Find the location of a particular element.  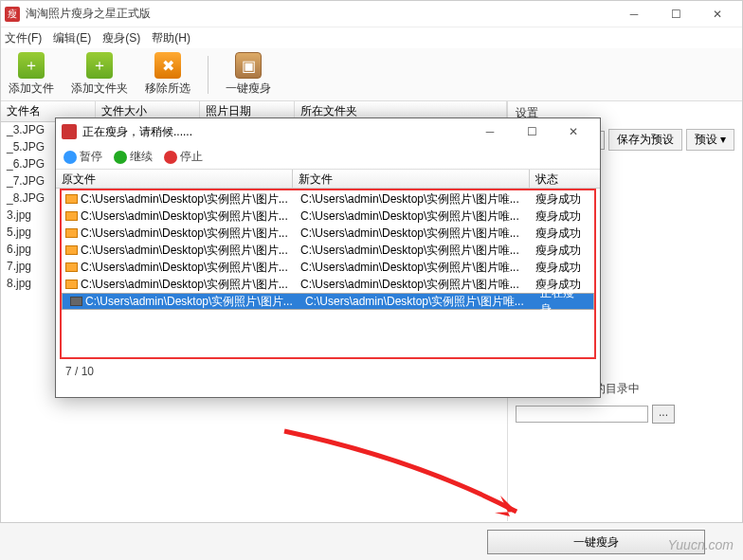

progress-counter: 7 / 10 is located at coordinates (328, 371).